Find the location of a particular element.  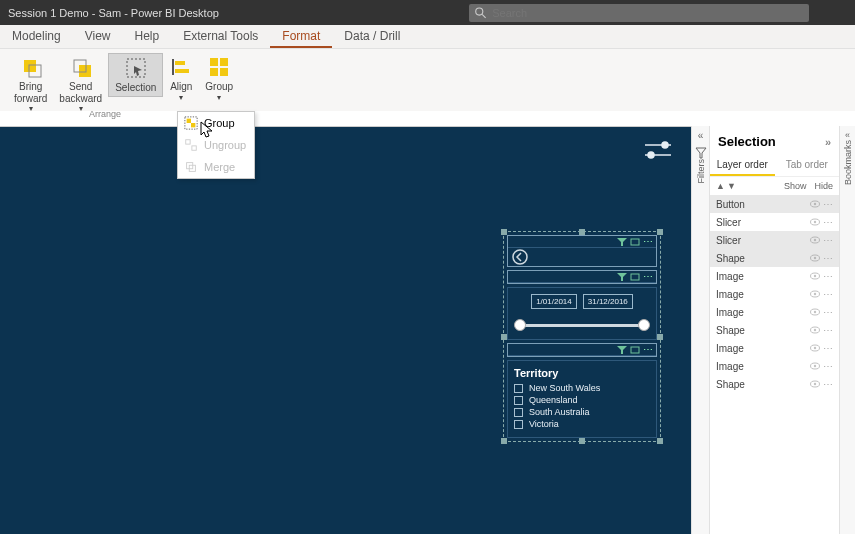

tab-view: View is located at coordinates (98, 36).